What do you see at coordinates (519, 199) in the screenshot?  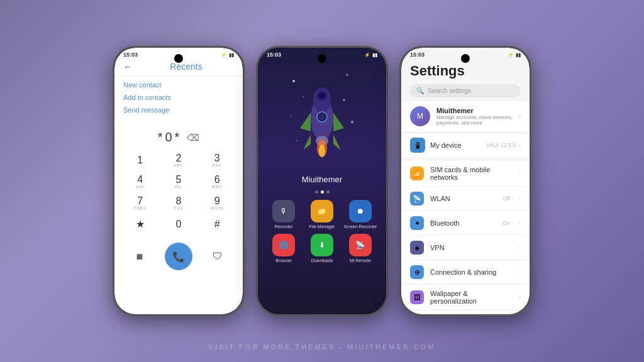 I see `wlan-chevron: ›` at bounding box center [519, 199].